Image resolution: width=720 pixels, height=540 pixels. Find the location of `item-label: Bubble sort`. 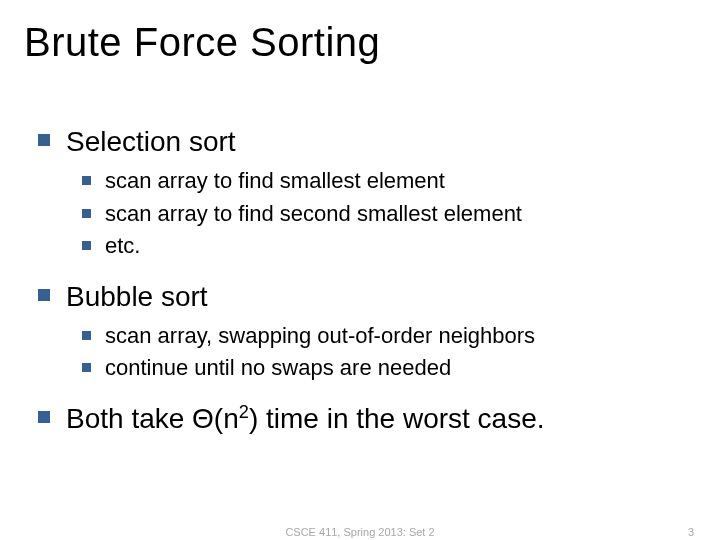

item-label: Bubble sort is located at coordinates (137, 296).